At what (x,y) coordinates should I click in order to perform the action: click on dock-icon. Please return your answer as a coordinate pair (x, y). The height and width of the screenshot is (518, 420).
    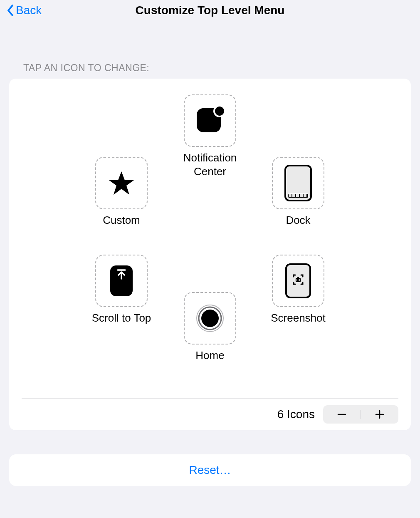
    Looking at the image, I should click on (298, 183).